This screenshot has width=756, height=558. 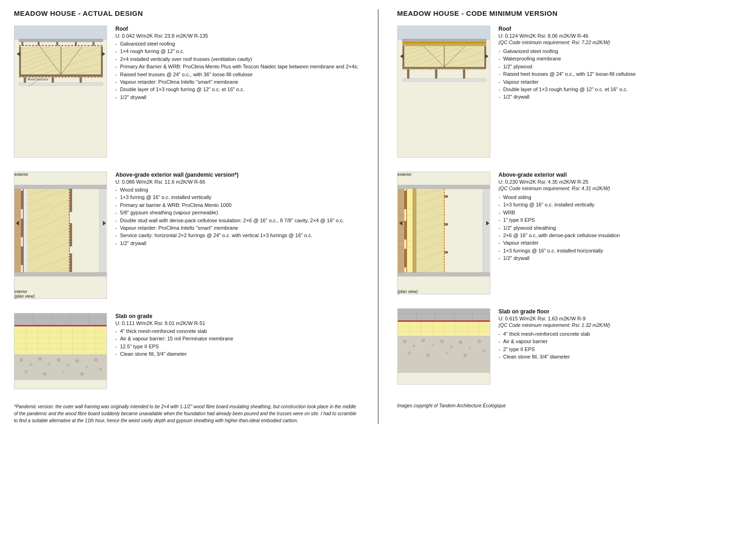 What do you see at coordinates (444, 174) in the screenshot?
I see `exterior-label-right: exterior` at bounding box center [444, 174].